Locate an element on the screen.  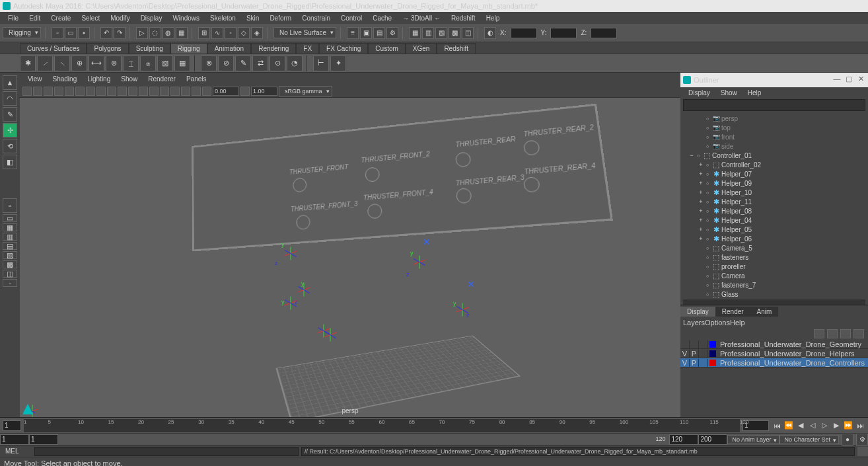
menu-control: Control is located at coordinates (351, 19).